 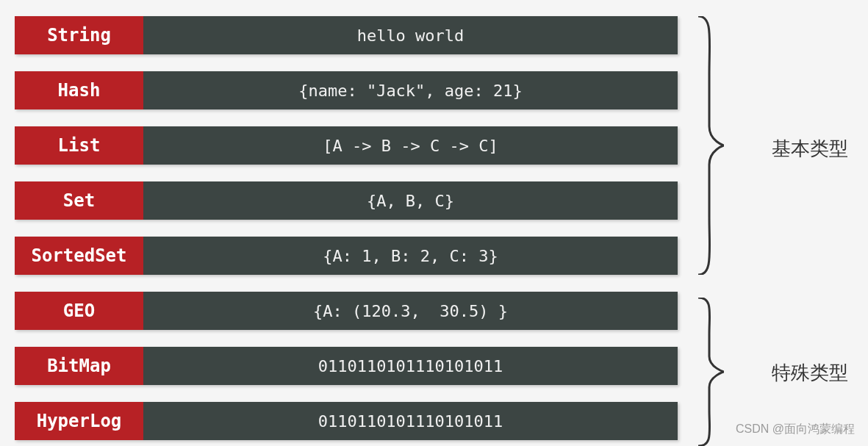 I want to click on row-hash: Hash {name: "Jack", age: 21}, so click(x=346, y=90).